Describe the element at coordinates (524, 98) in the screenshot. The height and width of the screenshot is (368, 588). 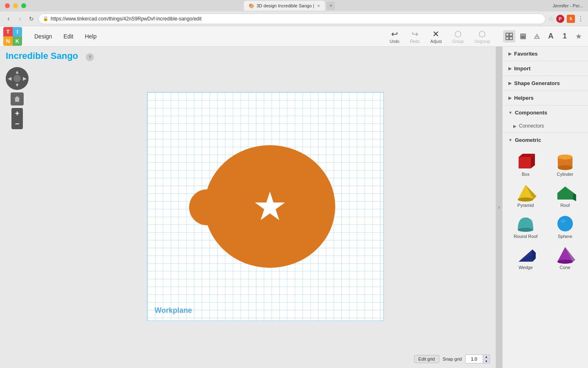
I see `helpers-label: Helpers` at that location.